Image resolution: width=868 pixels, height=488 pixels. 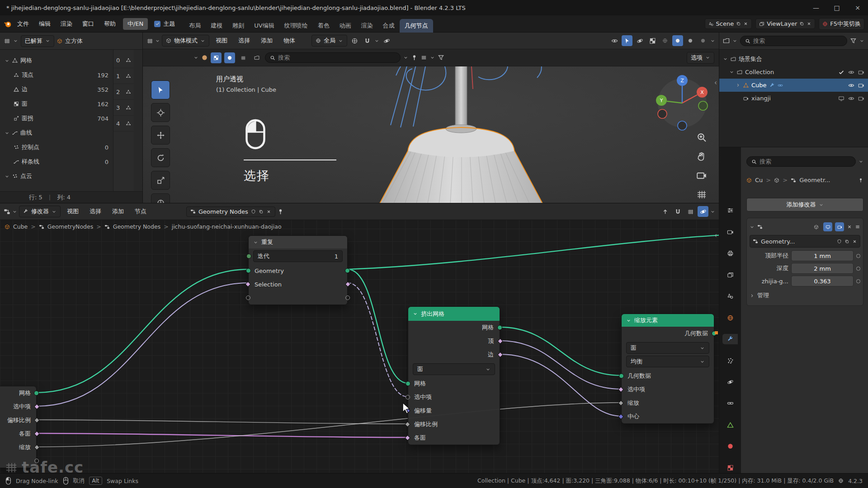 What do you see at coordinates (668, 369) in the screenshot?
I see `node-scale-elements: 缩放元素 几何数据 面 均衡 几何数据 选中项 缩放 中心` at bounding box center [668, 369].